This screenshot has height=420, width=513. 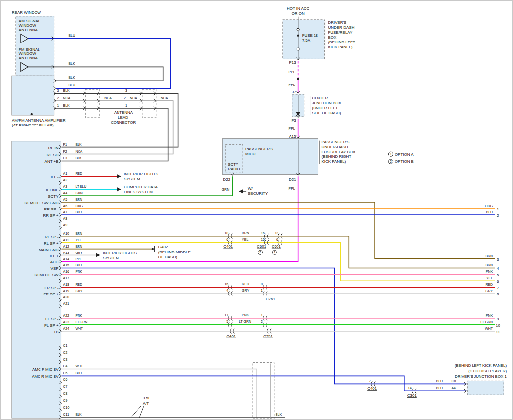 What do you see at coordinates (66, 285) in the screenshot?
I see `pin-id: A18` at bounding box center [66, 285].